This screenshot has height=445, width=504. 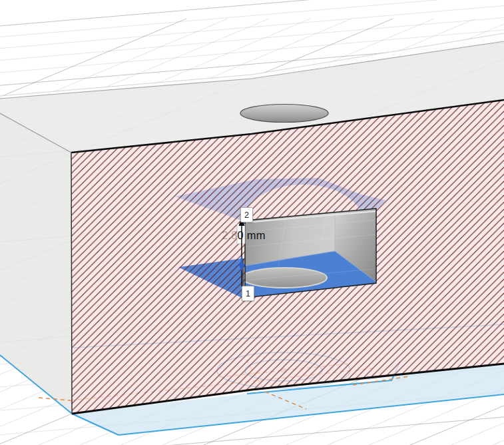 What do you see at coordinates (252, 235) in the screenshot?
I see `dimension-value: 0 mm` at bounding box center [252, 235].